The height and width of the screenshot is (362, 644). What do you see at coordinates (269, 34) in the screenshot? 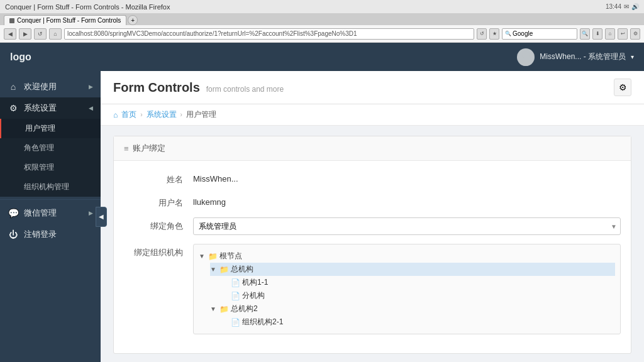
I see `address-bar: localhost:8080/springMVC3Demo/account/au…` at bounding box center [269, 34].